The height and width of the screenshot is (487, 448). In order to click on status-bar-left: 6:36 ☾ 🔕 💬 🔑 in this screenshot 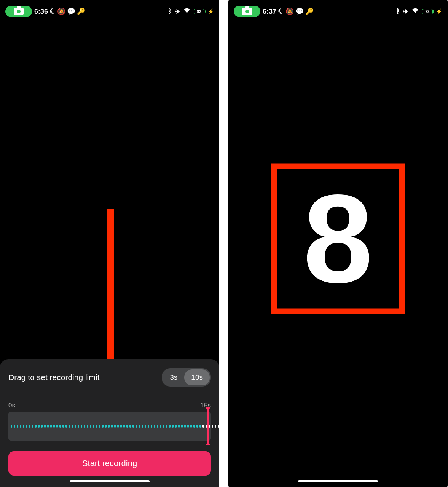, I will do `click(45, 11)`.